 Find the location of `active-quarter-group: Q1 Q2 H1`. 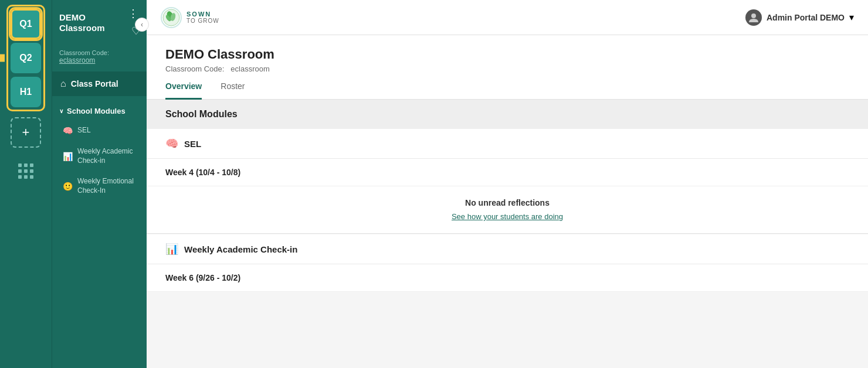

active-quarter-group: Q1 Q2 H1 is located at coordinates (26, 58).